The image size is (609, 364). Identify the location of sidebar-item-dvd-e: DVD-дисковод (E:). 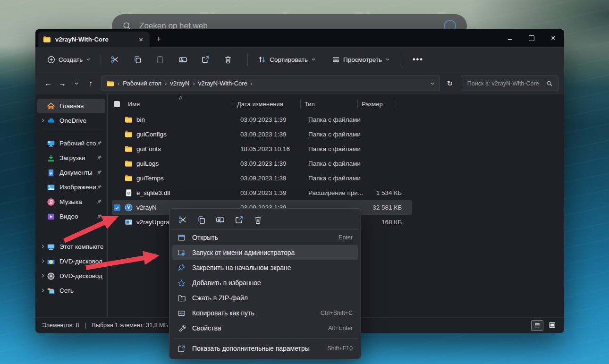
(71, 276).